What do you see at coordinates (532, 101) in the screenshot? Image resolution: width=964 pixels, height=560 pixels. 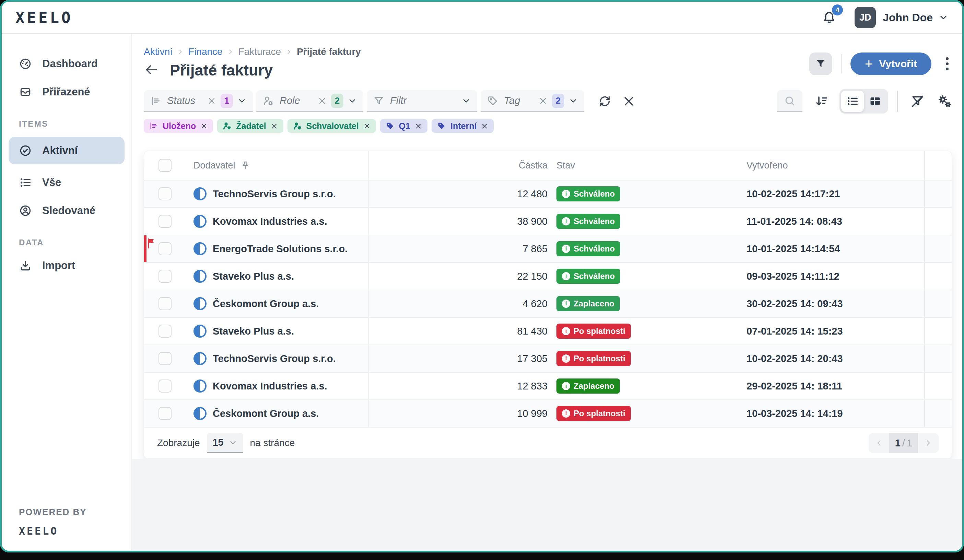 I see `filter-dropdown-tag: Tag 2` at bounding box center [532, 101].